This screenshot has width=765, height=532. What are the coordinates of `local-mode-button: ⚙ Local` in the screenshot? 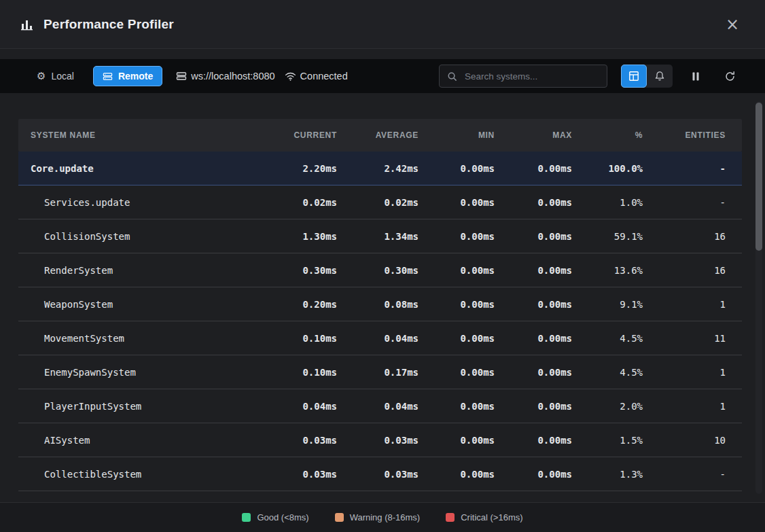 It's located at (56, 76).